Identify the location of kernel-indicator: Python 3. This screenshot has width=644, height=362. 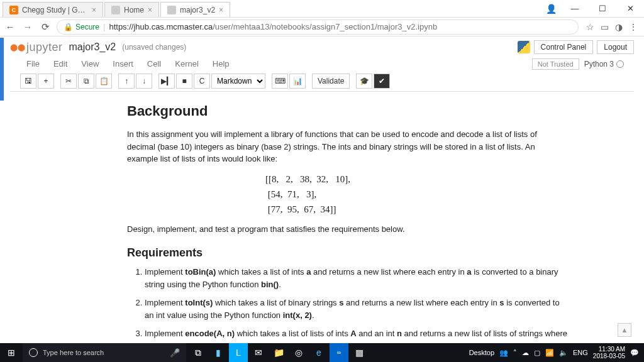
(604, 64).